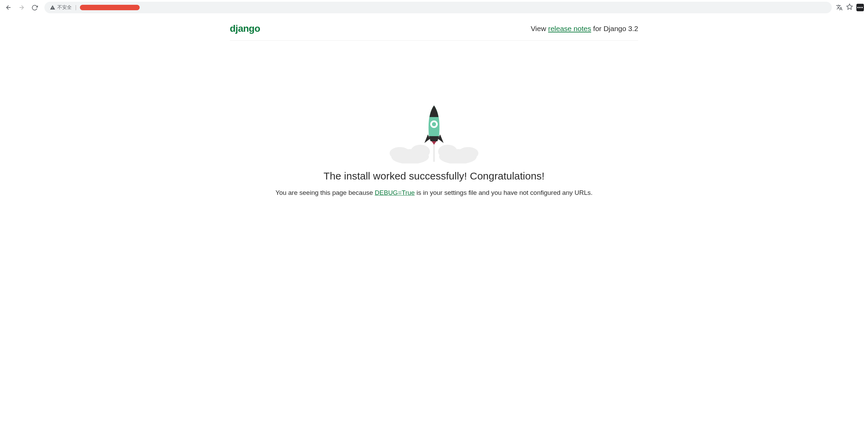 Image resolution: width=868 pixels, height=432 pixels. Describe the element at coordinates (34, 8) in the screenshot. I see `reload-button` at that location.